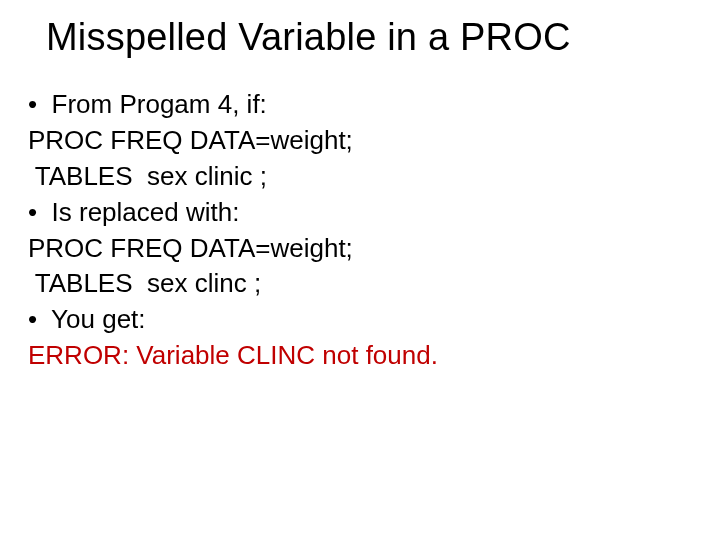  What do you see at coordinates (369, 38) in the screenshot?
I see `slide-title: Misspelled Variable in a PROC` at bounding box center [369, 38].